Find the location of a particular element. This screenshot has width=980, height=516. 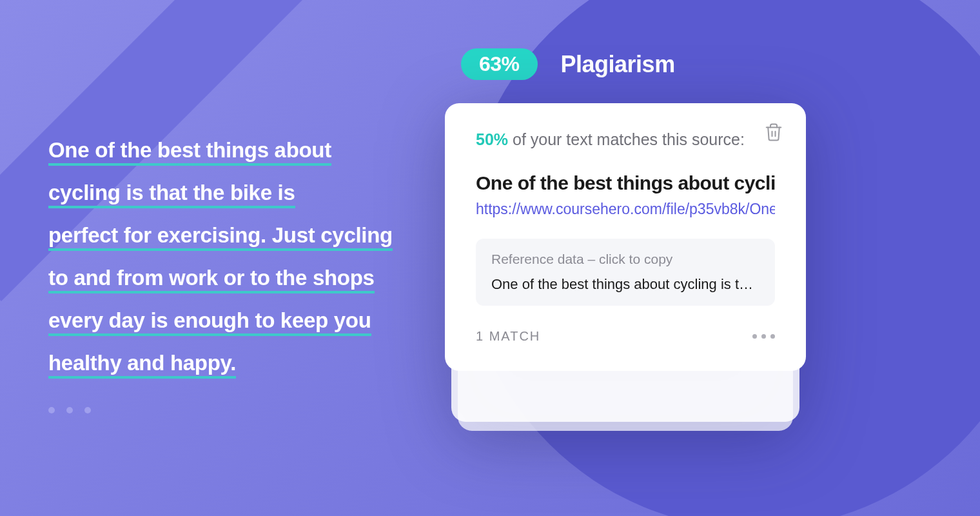

card-footer: 1 MATCH is located at coordinates (625, 337).